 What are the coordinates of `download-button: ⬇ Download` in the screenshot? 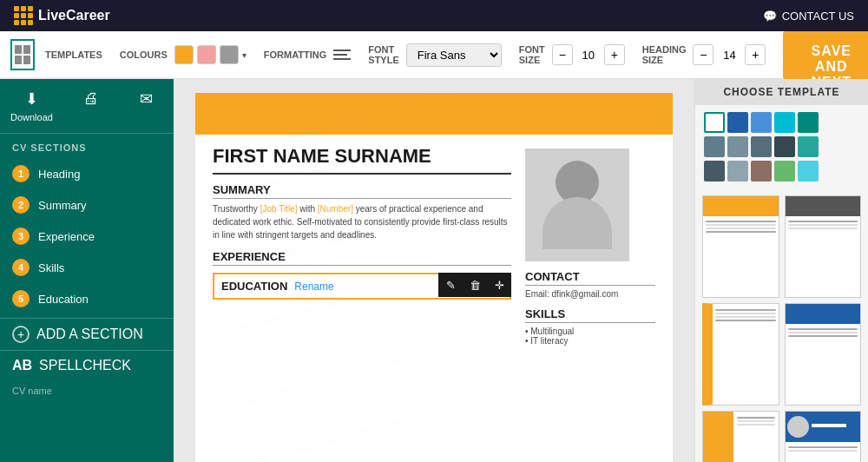 It's located at (31, 106).